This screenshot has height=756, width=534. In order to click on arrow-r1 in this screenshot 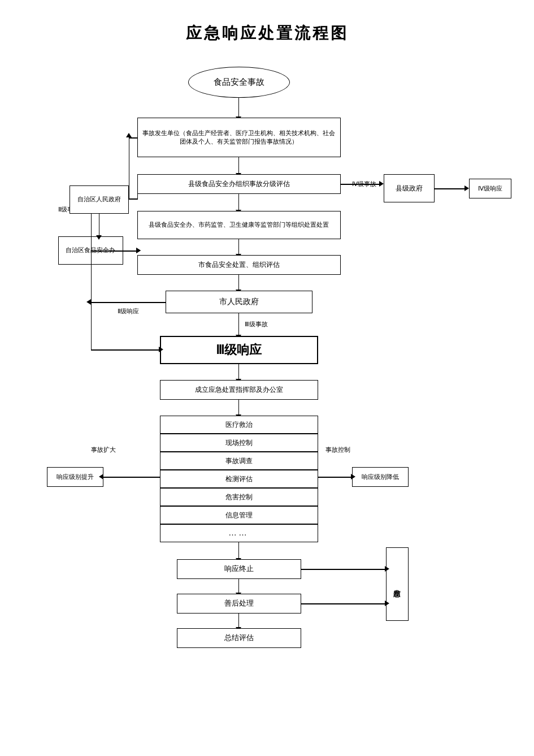, I will do `click(361, 184)`.